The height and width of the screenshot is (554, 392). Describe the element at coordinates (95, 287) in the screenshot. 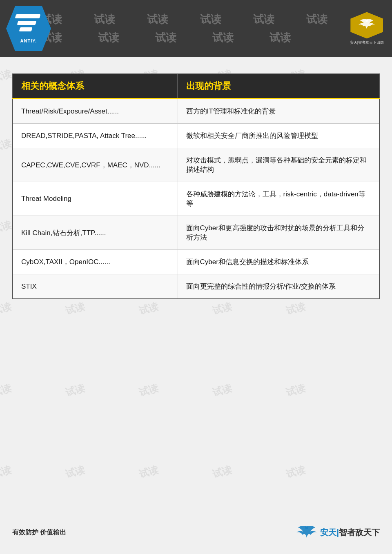

I see `table-cell-concept: STIX` at that location.